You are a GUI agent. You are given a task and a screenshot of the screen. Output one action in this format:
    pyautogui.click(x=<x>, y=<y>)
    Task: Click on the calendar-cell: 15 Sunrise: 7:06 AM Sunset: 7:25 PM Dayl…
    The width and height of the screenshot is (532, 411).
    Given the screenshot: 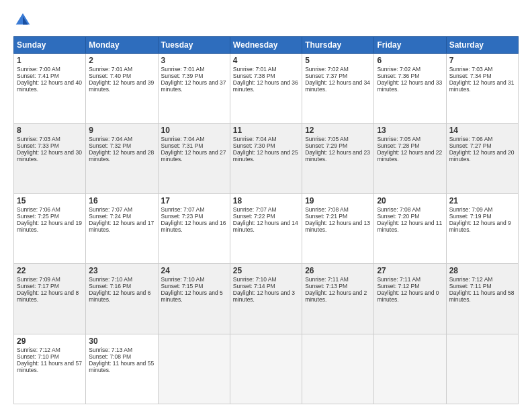 What is the action you would take?
    pyautogui.click(x=50, y=228)
    